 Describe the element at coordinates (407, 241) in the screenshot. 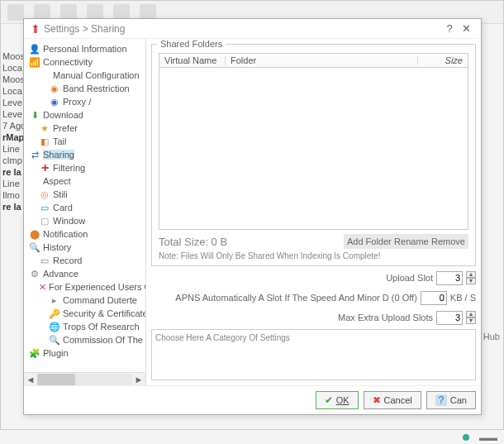

I see `folder-actions: Add Folder Rename Remove` at that location.